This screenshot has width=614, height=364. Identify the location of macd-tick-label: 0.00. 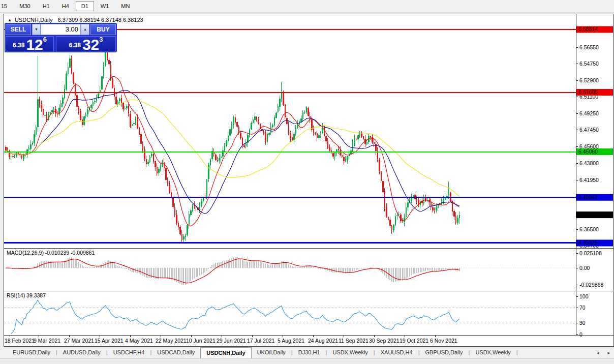
(585, 268).